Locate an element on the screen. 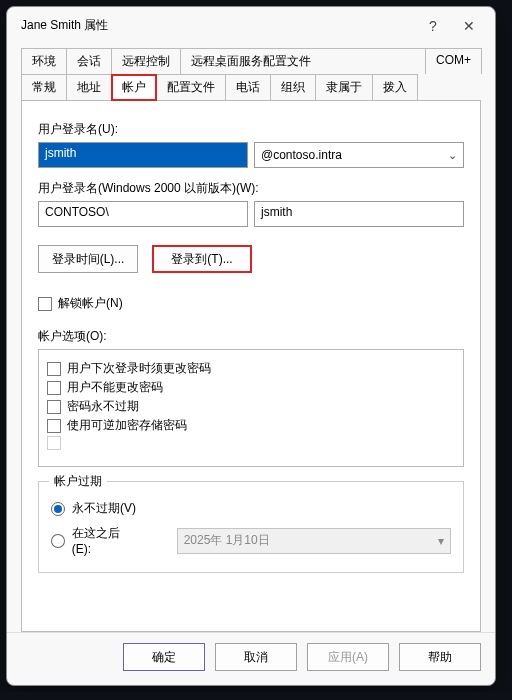 Image resolution: width=512 pixels, height=700 pixels. tab-dialin: 拨入 is located at coordinates (395, 88).